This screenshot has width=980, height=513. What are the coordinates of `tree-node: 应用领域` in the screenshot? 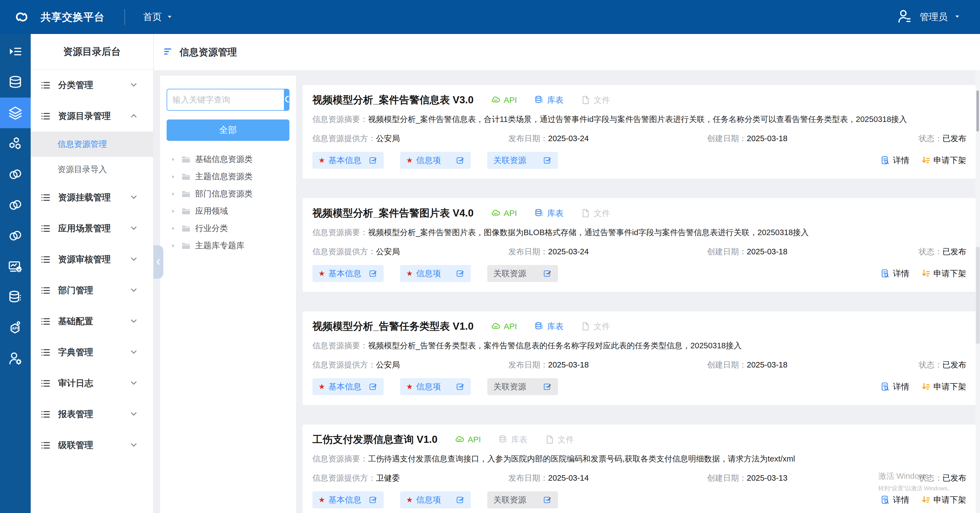 It's located at (228, 211).